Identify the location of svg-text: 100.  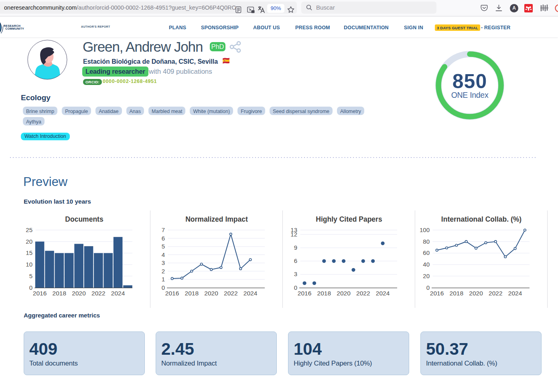
(424, 230).